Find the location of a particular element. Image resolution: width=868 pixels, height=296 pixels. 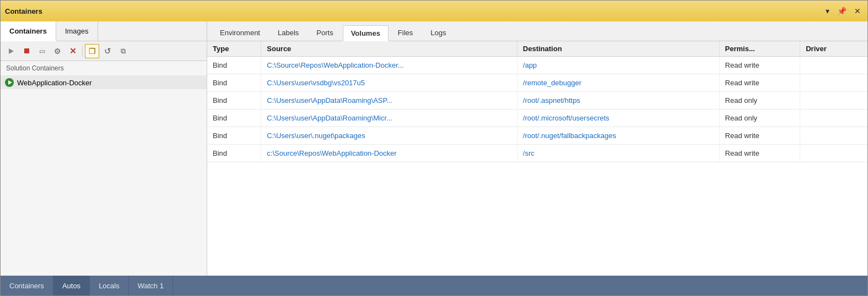

delete-button: ✕ is located at coordinates (73, 51).